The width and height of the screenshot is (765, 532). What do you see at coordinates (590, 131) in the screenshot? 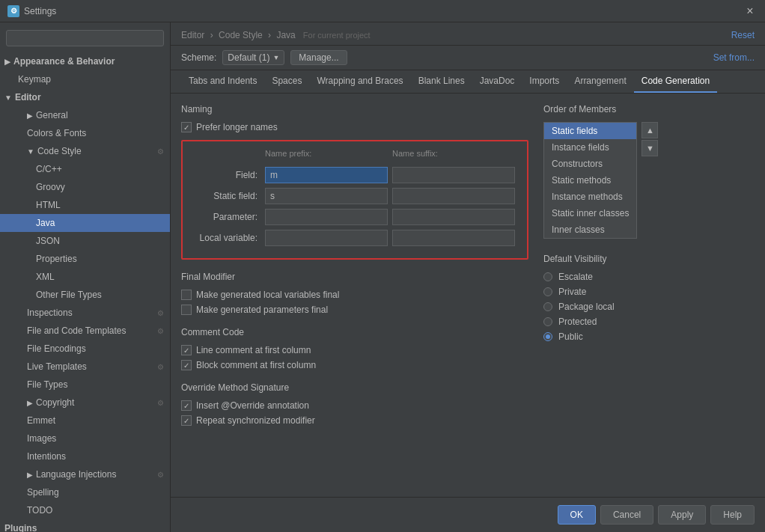
I see `member-item-0: Static fields` at bounding box center [590, 131].